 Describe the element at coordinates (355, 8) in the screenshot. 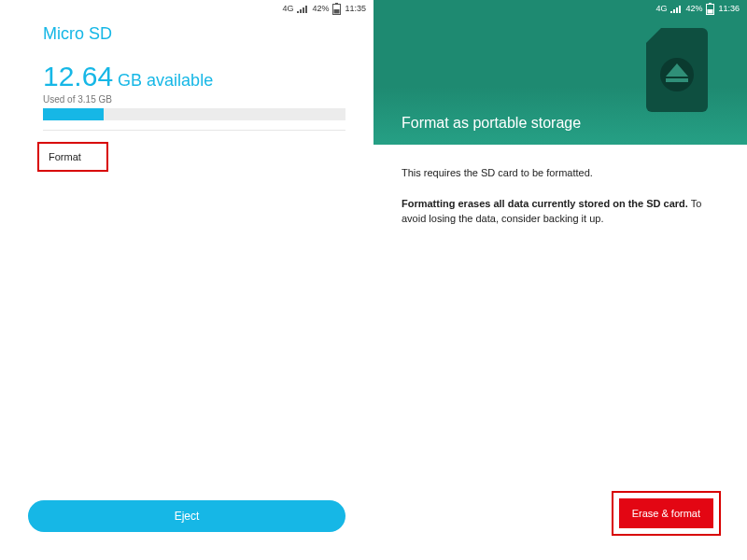

I see `clock-time: 11:35` at that location.